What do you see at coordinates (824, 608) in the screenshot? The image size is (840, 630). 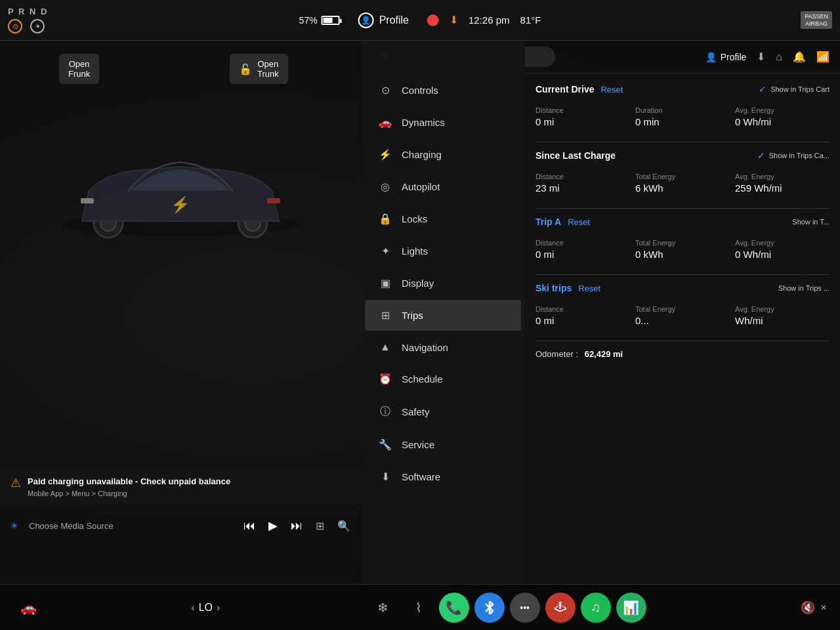 I see `mute-x: ✕` at bounding box center [824, 608].